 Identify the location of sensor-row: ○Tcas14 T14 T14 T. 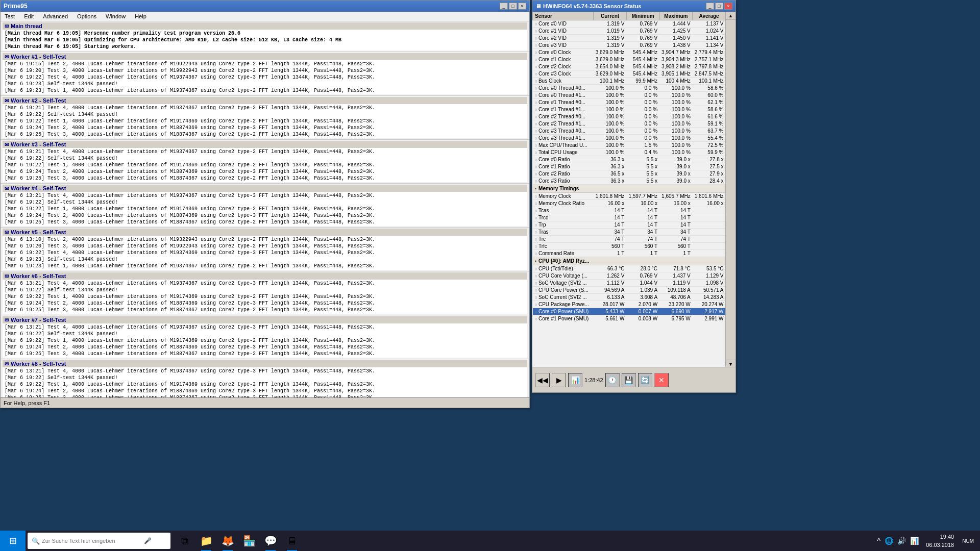
(629, 211).